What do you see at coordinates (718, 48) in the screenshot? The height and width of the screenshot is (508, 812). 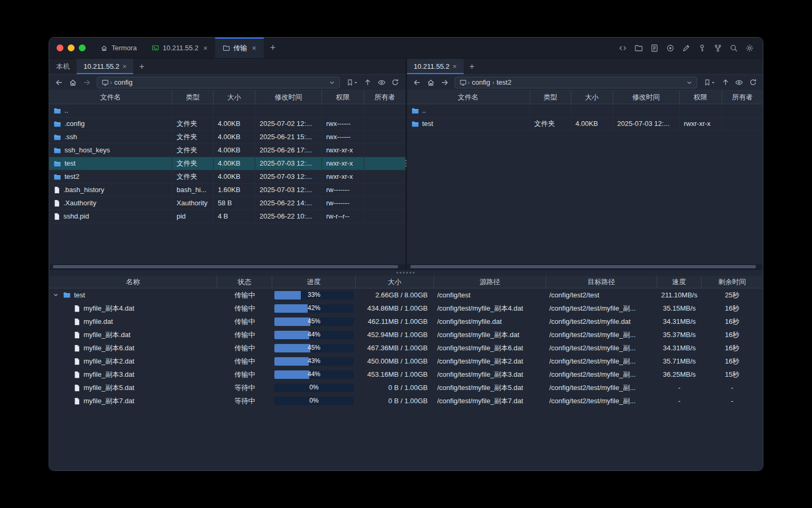 I see `branch-icon` at bounding box center [718, 48].